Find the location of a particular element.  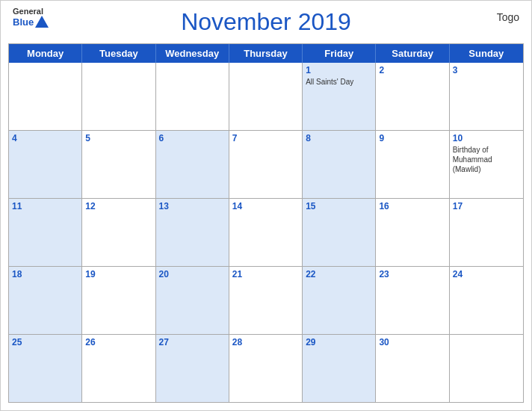

calendar-cell: 2 is located at coordinates (412, 96).